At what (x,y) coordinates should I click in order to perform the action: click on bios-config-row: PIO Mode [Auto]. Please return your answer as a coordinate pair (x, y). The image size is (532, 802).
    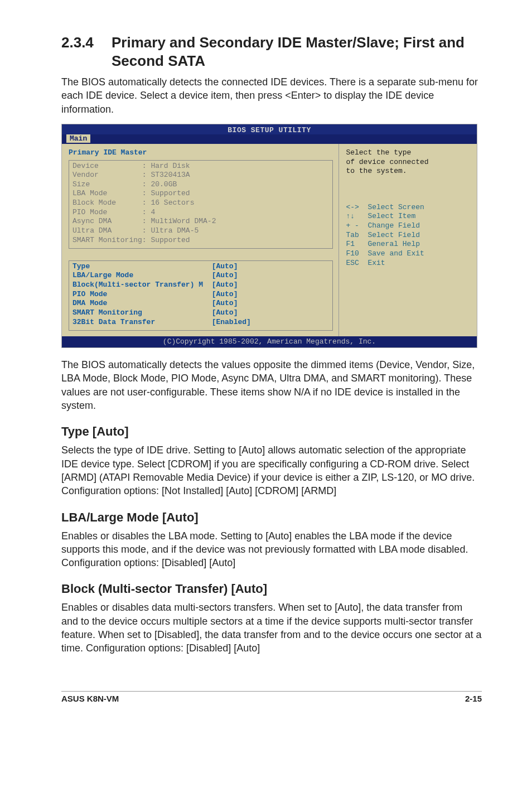
    Looking at the image, I should click on (155, 294).